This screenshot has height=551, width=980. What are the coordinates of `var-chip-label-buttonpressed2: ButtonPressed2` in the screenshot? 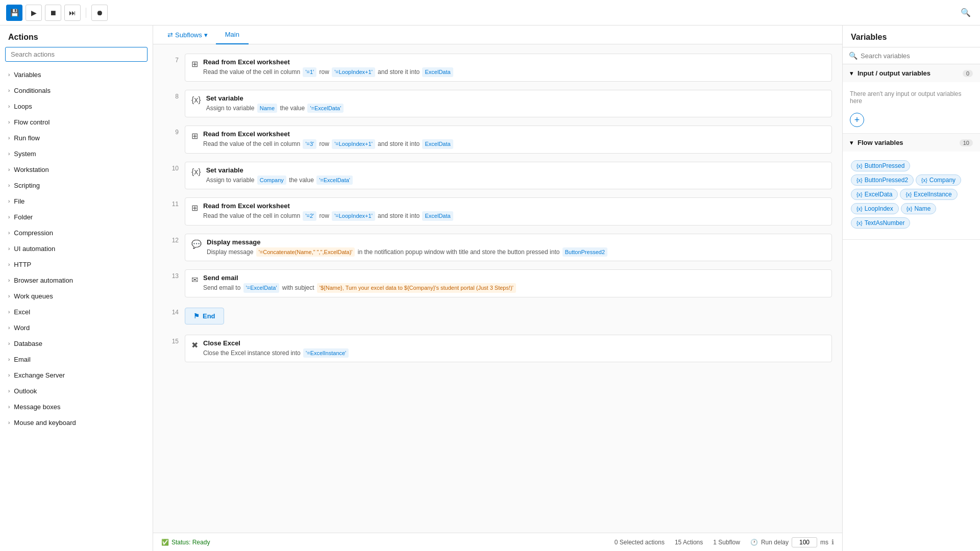 It's located at (886, 180).